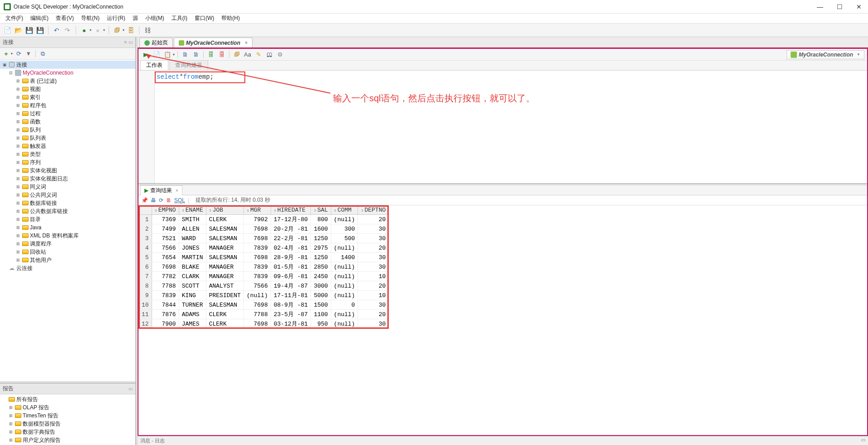  I want to click on sql-history-icon: 🗊, so click(237, 55).